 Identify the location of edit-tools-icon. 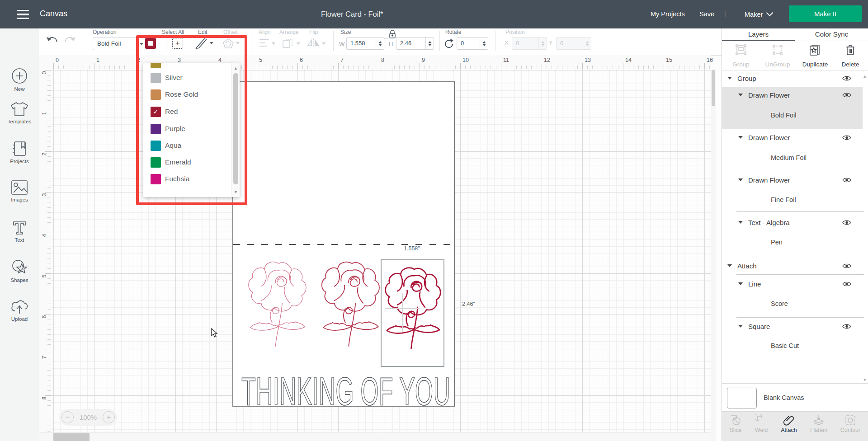
(201, 43).